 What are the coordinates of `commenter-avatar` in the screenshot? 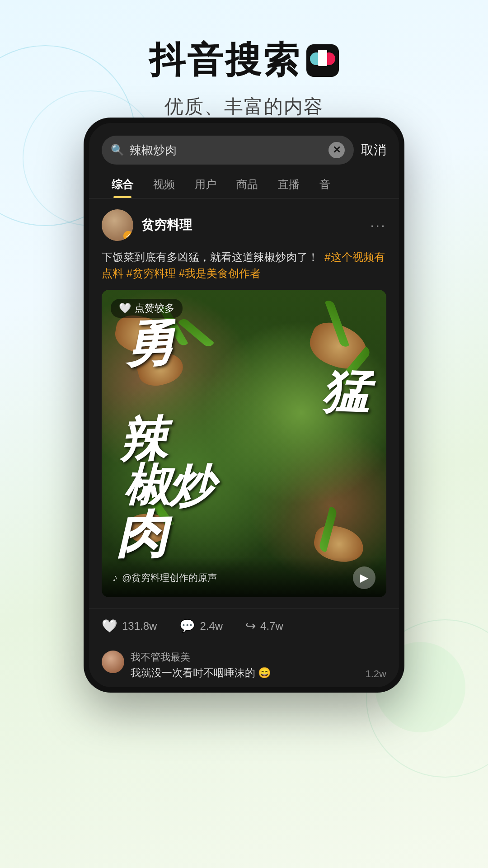 It's located at (113, 662).